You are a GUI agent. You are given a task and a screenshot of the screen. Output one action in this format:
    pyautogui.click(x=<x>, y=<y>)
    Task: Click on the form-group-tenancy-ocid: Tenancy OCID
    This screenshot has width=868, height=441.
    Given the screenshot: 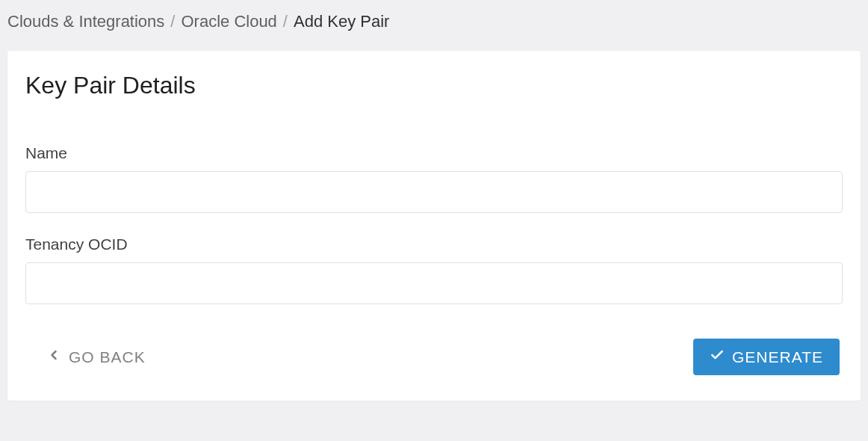 What is the action you would take?
    pyautogui.click(x=434, y=270)
    